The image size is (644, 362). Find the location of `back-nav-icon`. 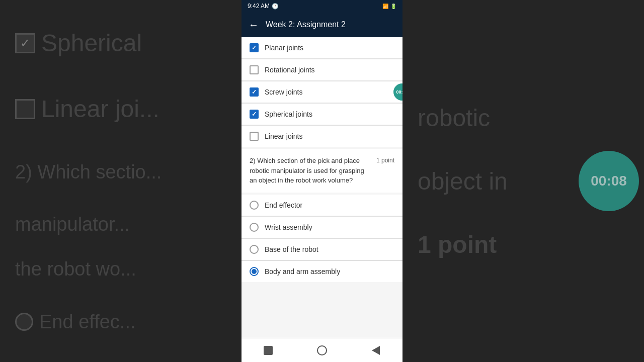

back-nav-icon is located at coordinates (376, 350).